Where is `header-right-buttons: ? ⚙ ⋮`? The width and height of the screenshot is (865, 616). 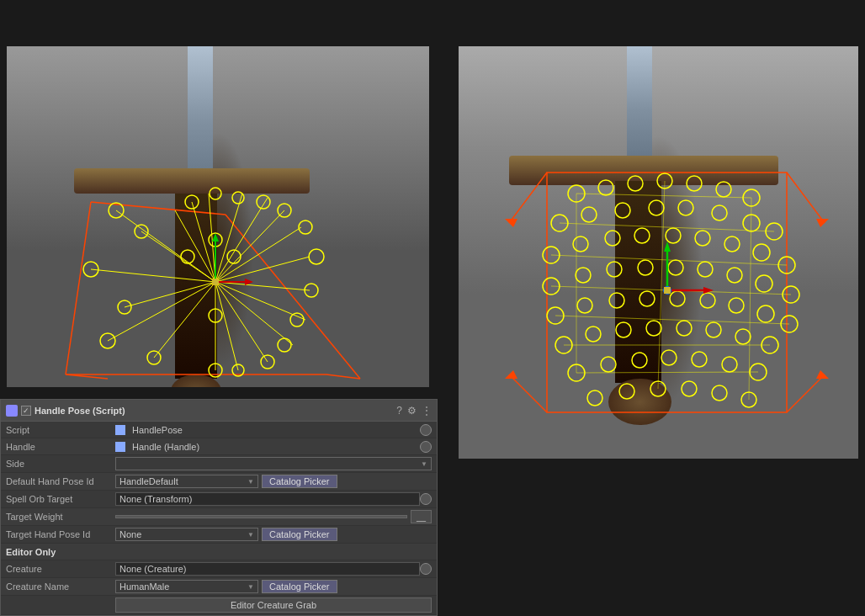 header-right-buttons: ? ⚙ ⋮ is located at coordinates (414, 411).